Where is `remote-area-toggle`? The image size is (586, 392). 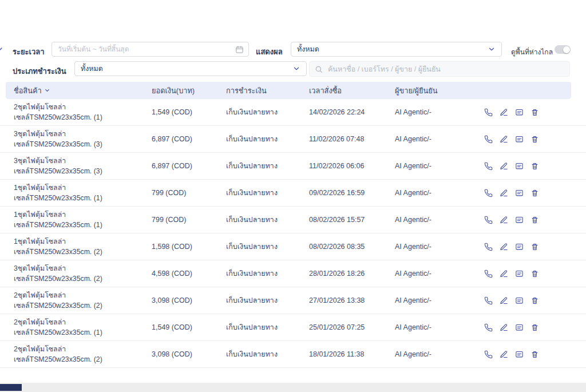 remote-area-toggle is located at coordinates (563, 49).